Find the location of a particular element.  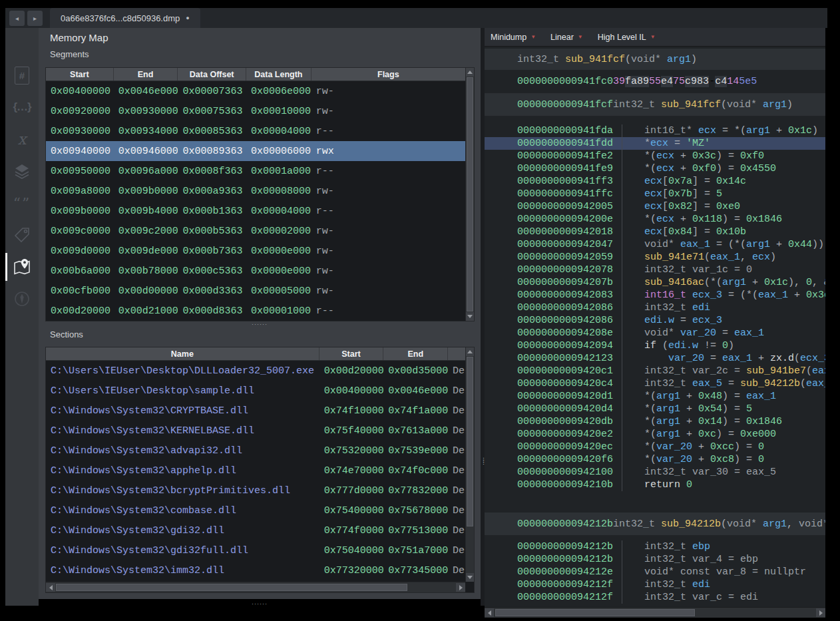

segment-row: 0x004000000x0046e0000x000073630x0006e000… is located at coordinates (256, 91).